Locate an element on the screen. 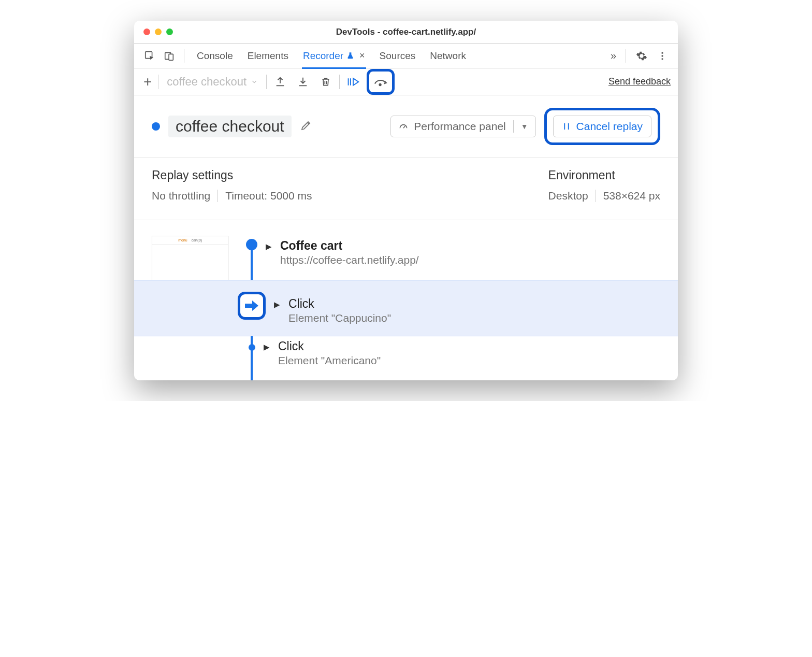 The image size is (812, 657). resume-icon is located at coordinates (353, 82).